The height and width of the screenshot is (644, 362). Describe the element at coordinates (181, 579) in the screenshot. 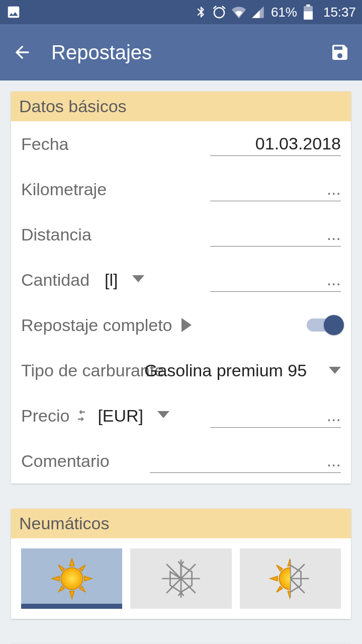

I see `snowflake-icon` at that location.